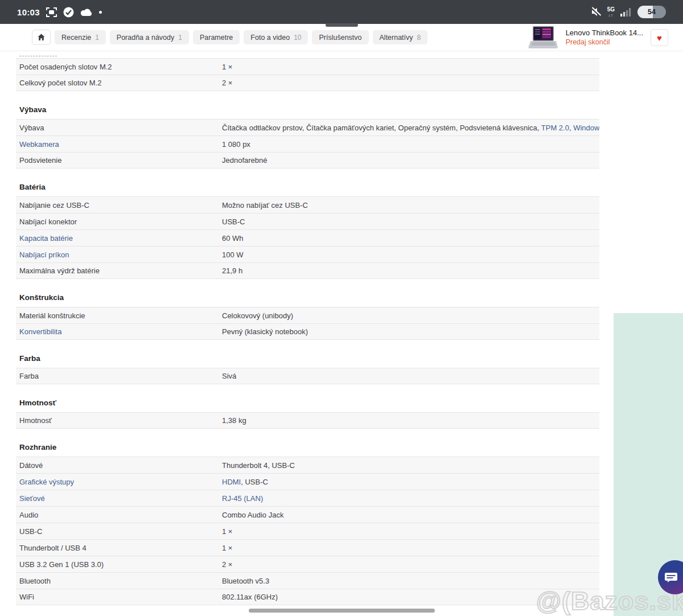 This screenshot has height=616, width=683. I want to click on value-text: Thunderbolt 4, USB-C, so click(258, 466).